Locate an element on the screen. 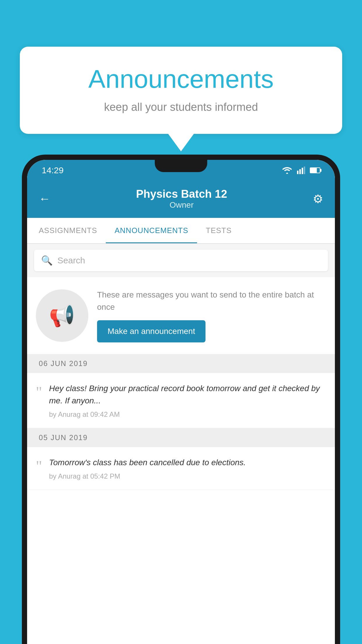 The width and height of the screenshot is (362, 644). app-header: ← Physics Batch 12 Owner ⚙ is located at coordinates (181, 200).